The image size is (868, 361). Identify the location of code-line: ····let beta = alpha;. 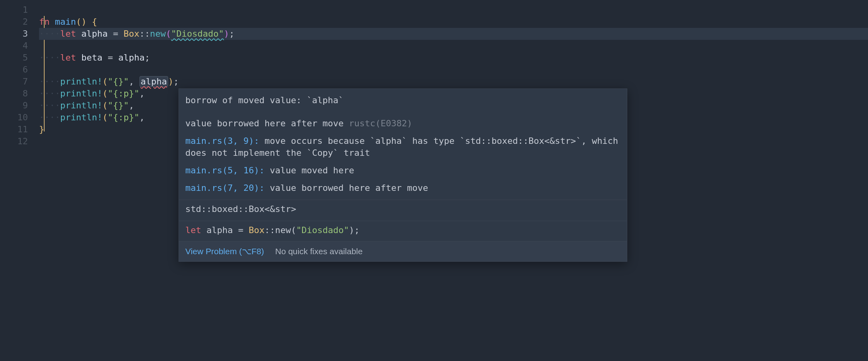
(454, 58).